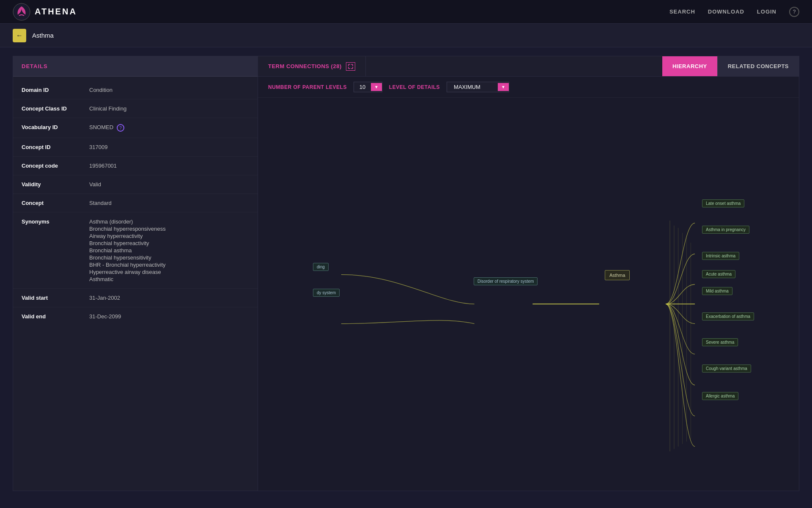 This screenshot has height=508, width=812. I want to click on domain-label: Domain ID, so click(55, 90).